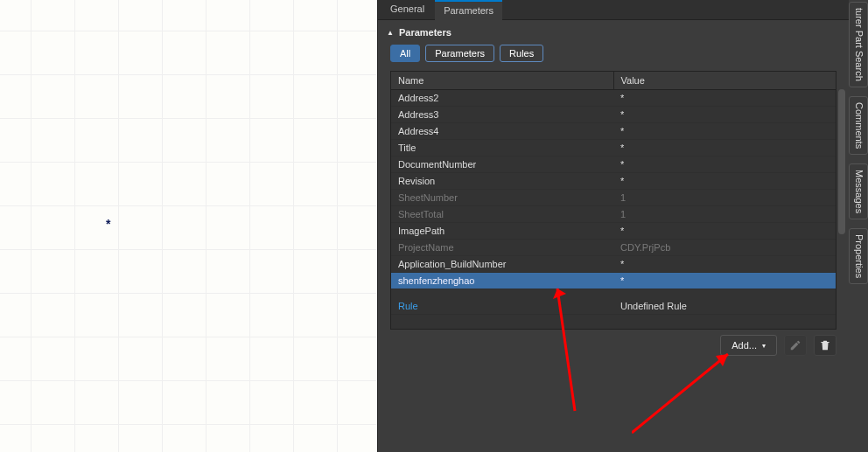  Describe the element at coordinates (502, 181) in the screenshot. I see `cell-name: Revision` at that location.